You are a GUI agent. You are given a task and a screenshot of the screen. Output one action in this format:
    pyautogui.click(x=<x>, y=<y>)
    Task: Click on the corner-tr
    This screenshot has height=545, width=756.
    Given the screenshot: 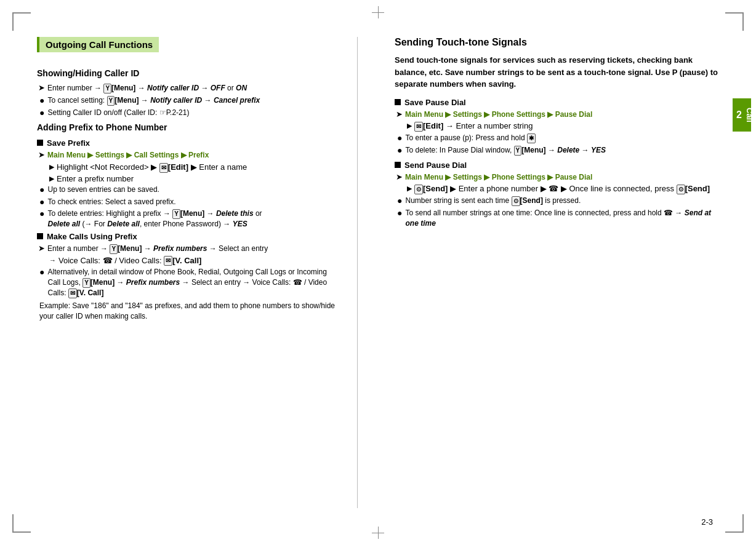 What is the action you would take?
    pyautogui.click(x=734, y=22)
    